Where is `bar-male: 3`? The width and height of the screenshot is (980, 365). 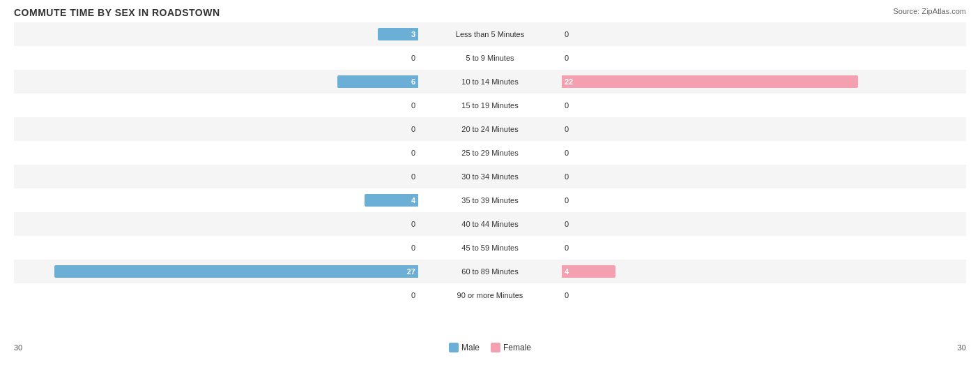 bar-male: 3 is located at coordinates (398, 34).